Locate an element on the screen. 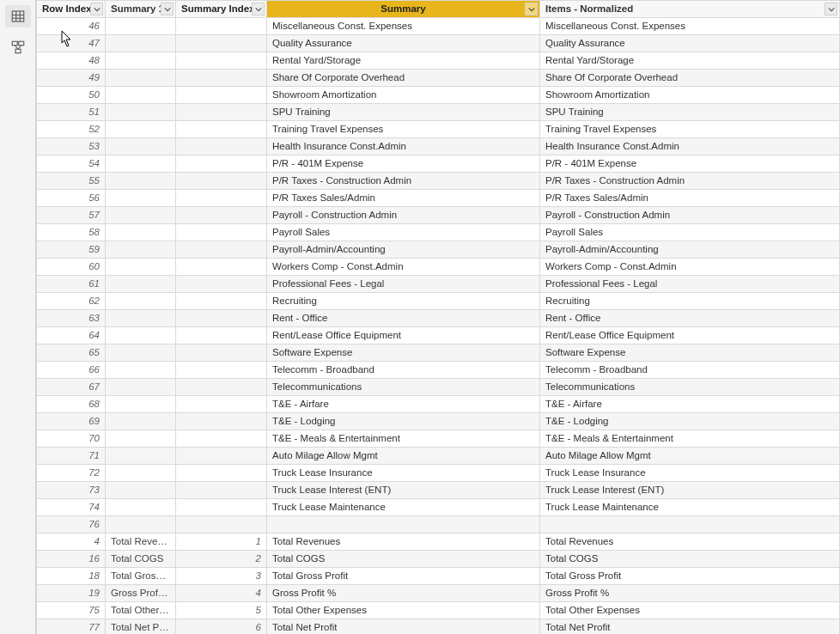  cell-summary-index: 3 is located at coordinates (222, 576).